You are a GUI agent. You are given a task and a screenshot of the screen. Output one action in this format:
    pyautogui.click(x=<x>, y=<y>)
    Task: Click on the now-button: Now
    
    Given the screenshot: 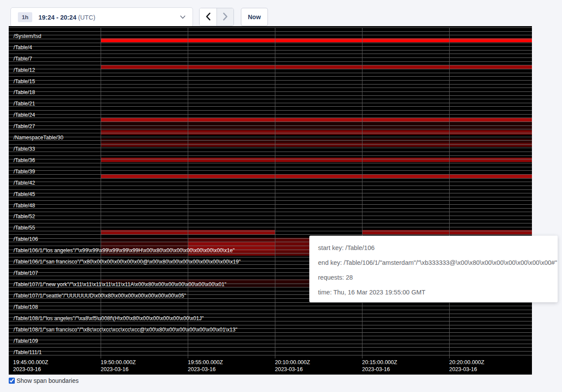 What is the action you would take?
    pyautogui.click(x=254, y=17)
    